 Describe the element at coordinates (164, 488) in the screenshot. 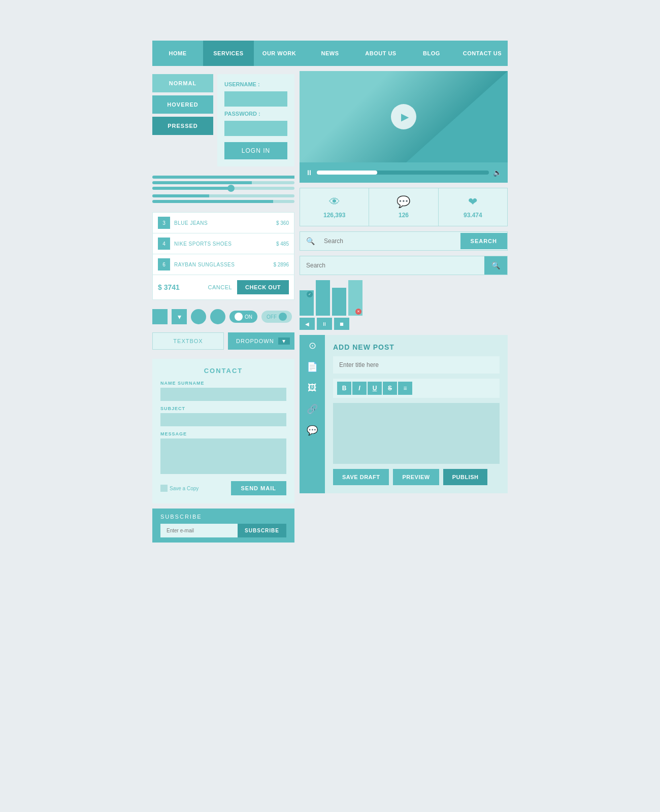

I see `save-copy-checkbox` at that location.